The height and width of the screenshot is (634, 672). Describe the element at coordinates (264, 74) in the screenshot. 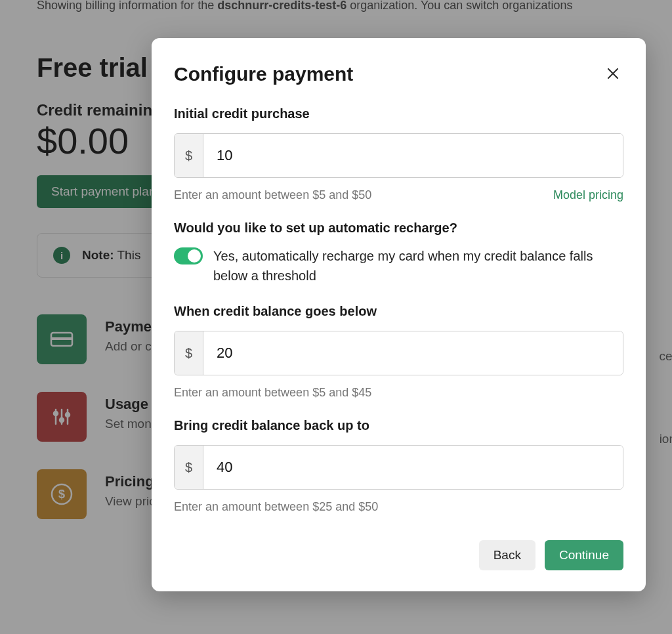

I see `modal-title: Configure payment` at that location.